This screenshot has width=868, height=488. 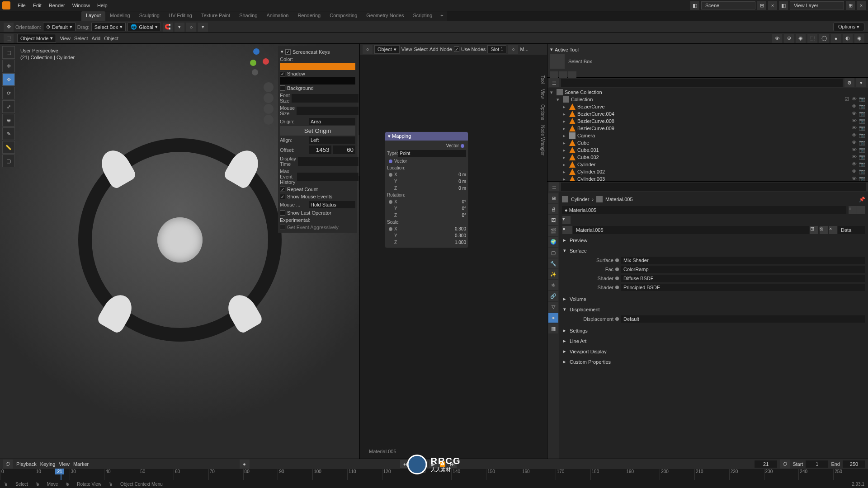 I want to click on getevent-toggle, so click(x=283, y=227).